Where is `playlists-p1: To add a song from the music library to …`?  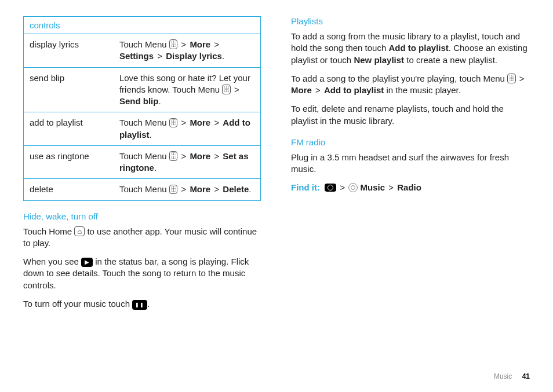
playlists-p1: To add a song from the music library to … is located at coordinates (410, 49).